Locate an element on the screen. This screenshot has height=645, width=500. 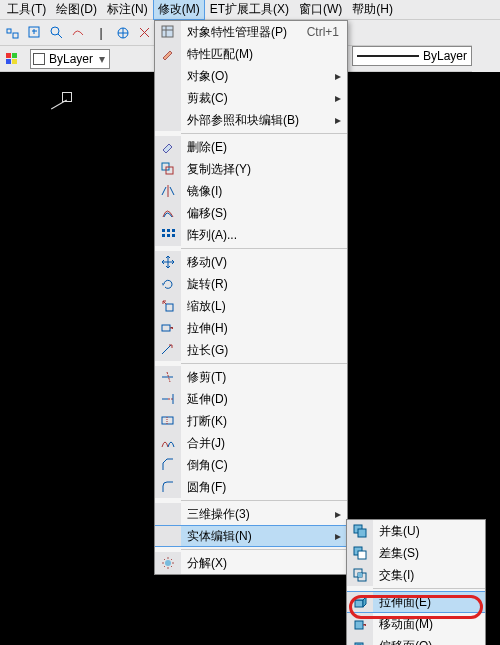
match-icon is located at coordinates (168, 54).